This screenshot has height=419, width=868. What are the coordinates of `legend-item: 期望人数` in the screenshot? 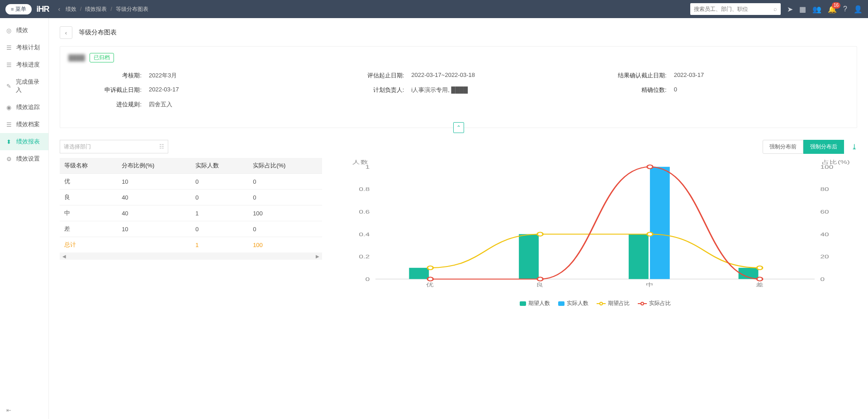 It's located at (535, 303).